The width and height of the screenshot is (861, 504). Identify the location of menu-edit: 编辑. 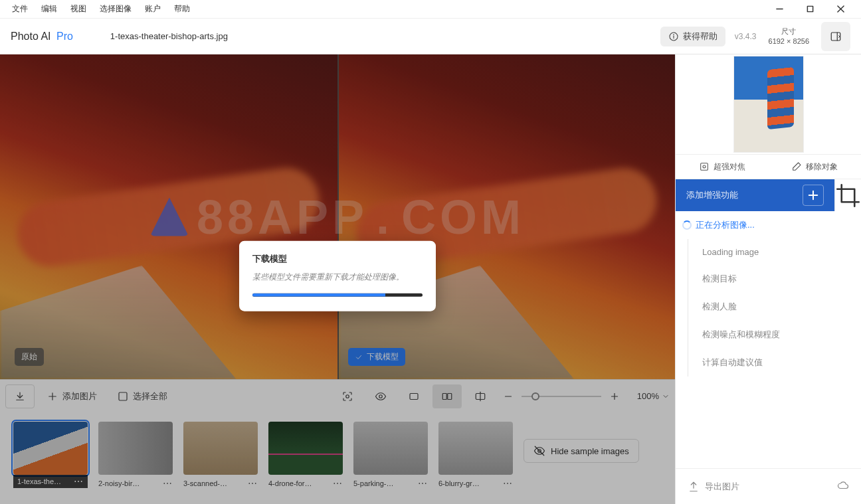
(49, 9).